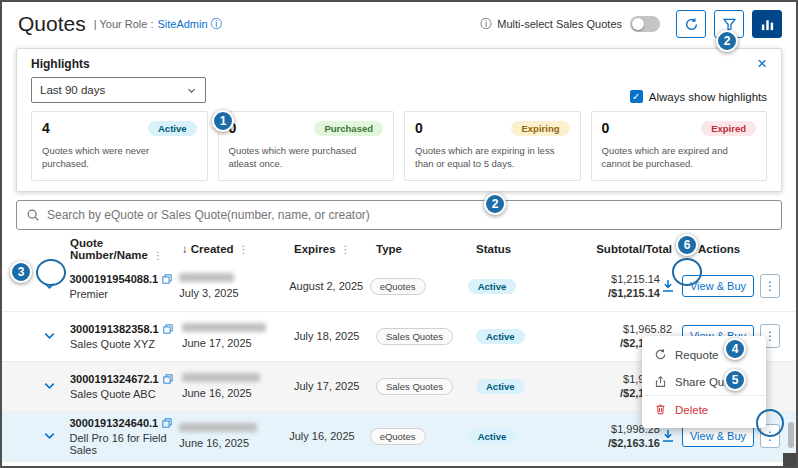 This screenshot has height=468, width=798. I want to click on quote-number: 3000191324672.1, so click(114, 379).